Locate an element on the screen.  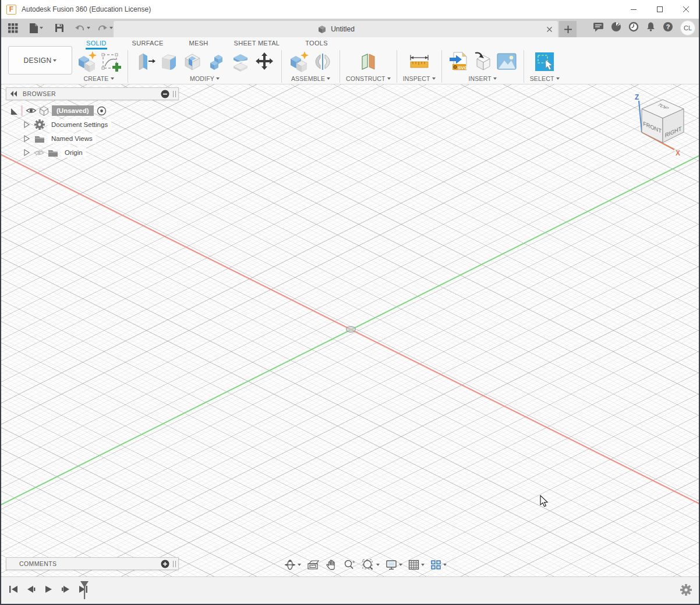
close-window-button is located at coordinates (686, 9).